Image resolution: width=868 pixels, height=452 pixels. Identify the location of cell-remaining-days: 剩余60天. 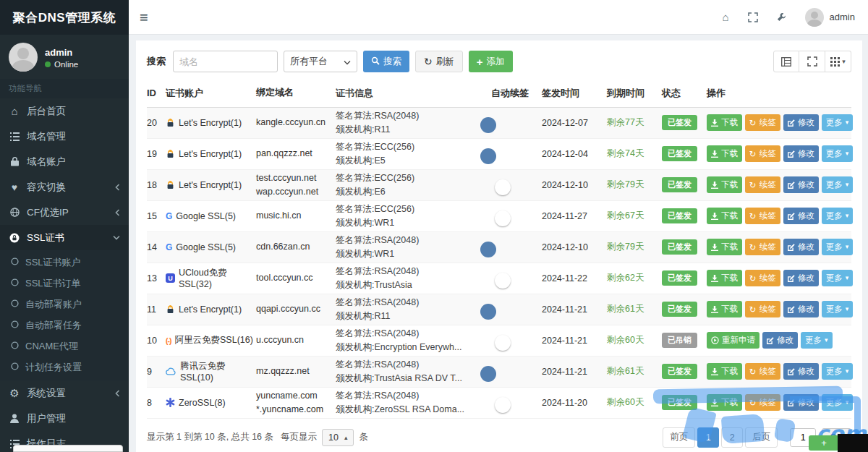
(634, 402).